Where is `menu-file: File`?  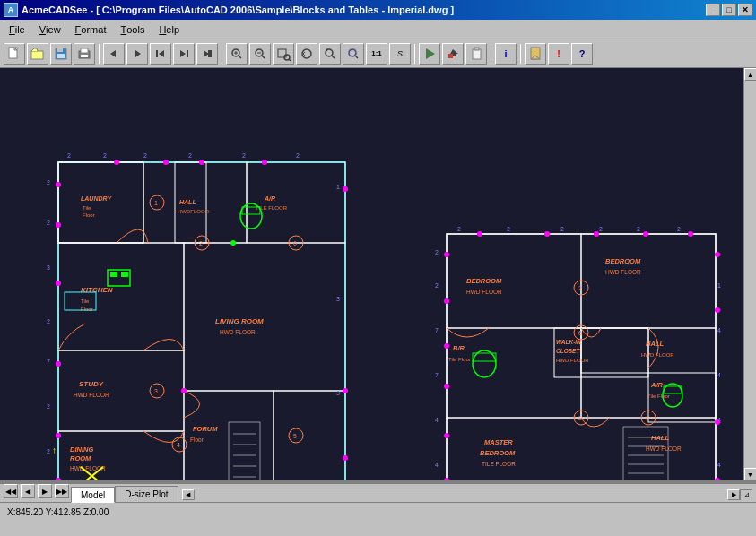
menu-file: File is located at coordinates (17, 30).